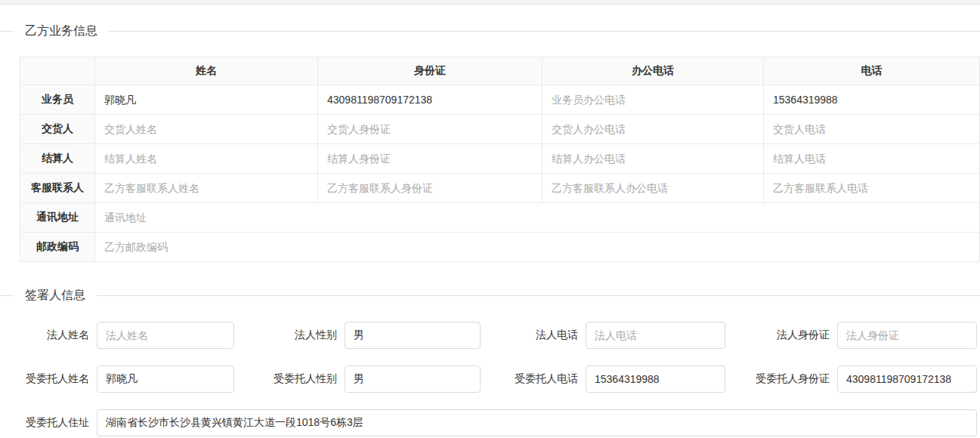  What do you see at coordinates (57, 71) in the screenshot?
I see `col-header-empty` at bounding box center [57, 71].